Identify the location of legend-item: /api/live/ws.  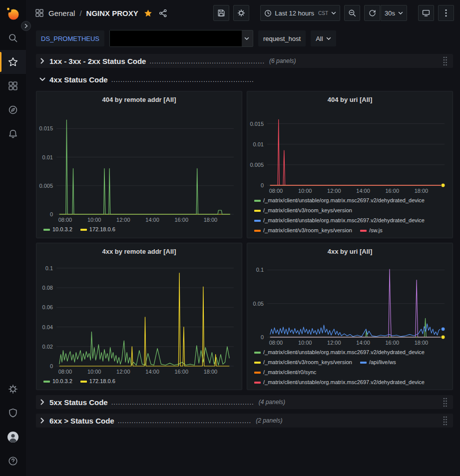
(378, 363).